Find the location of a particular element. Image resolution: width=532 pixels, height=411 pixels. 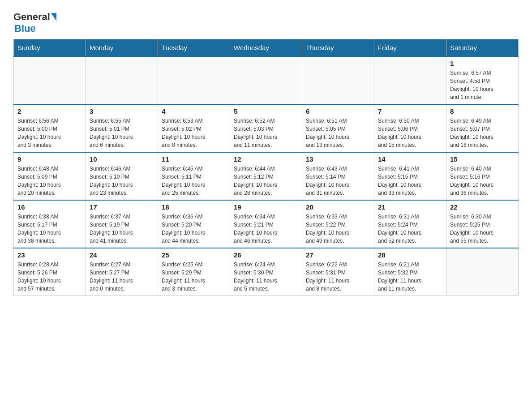

day-number: 20 is located at coordinates (338, 207).